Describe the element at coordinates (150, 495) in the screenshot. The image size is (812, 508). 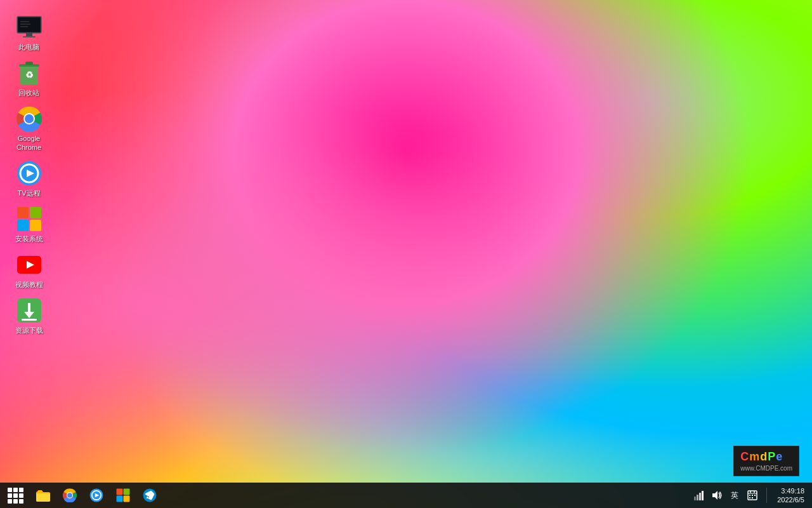
I see `taskbar-messenger` at that location.